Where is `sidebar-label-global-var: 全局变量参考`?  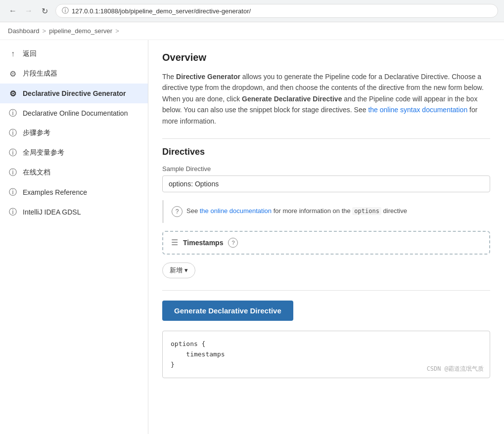 sidebar-label-global-var: 全局变量参考 is located at coordinates (44, 153).